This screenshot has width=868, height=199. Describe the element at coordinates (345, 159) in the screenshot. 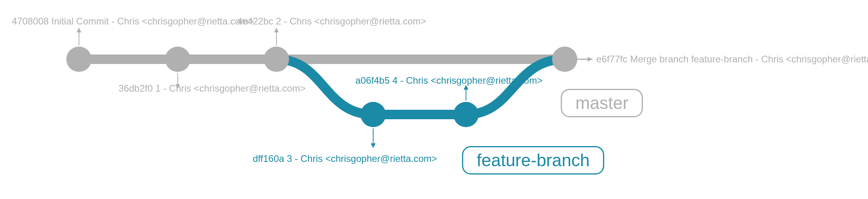

I see `commit-label-c4: dff160a 3 - Chris <chrisgopher@rietta.co…` at that location.